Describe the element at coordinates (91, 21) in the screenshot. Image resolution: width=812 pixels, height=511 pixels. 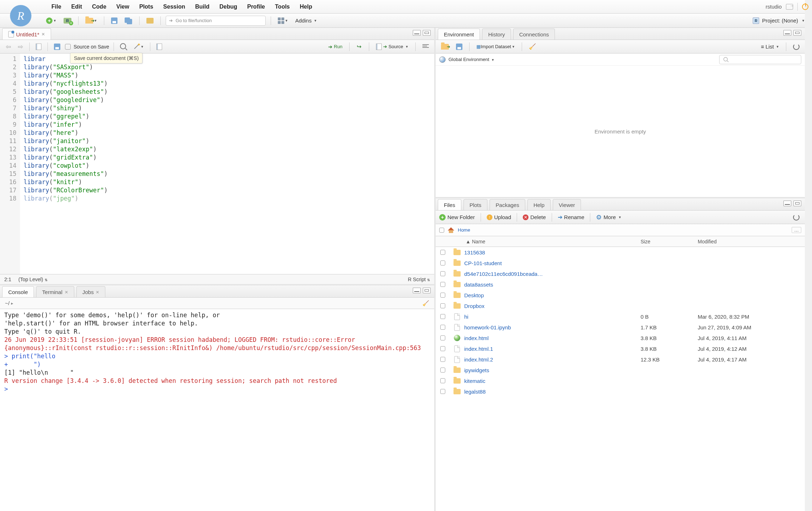
I see `open-file-button: ➜▼` at that location.